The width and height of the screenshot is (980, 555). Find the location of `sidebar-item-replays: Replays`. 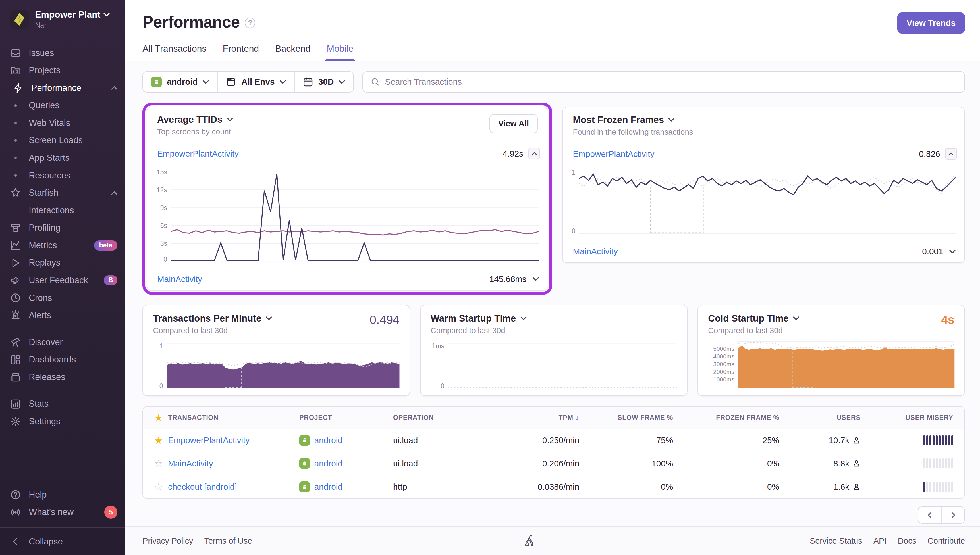

sidebar-item-replays: Replays is located at coordinates (63, 263).